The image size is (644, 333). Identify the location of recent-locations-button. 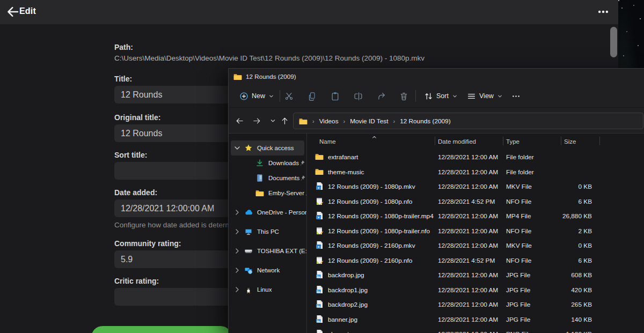
(273, 121).